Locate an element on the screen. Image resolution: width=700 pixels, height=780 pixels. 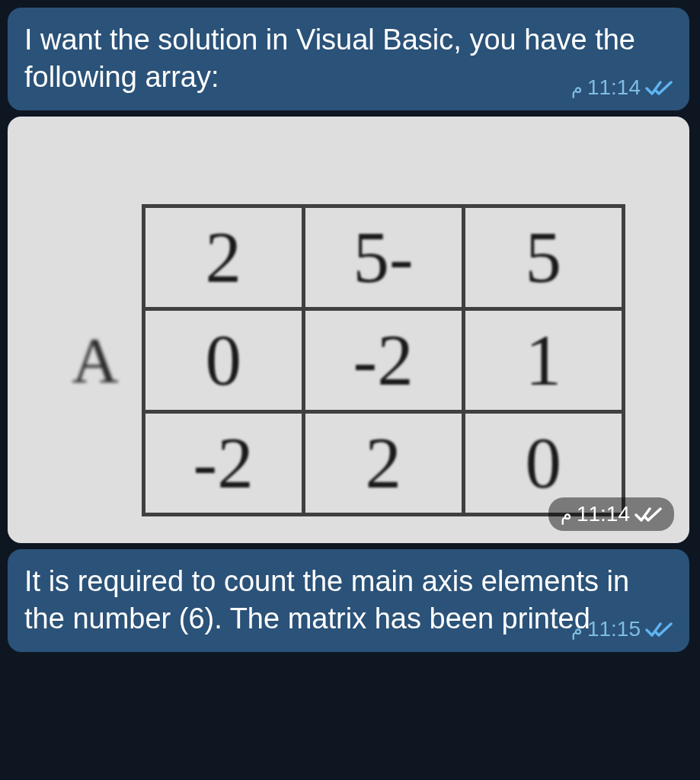
matrix-cell: 0 is located at coordinates (223, 360).